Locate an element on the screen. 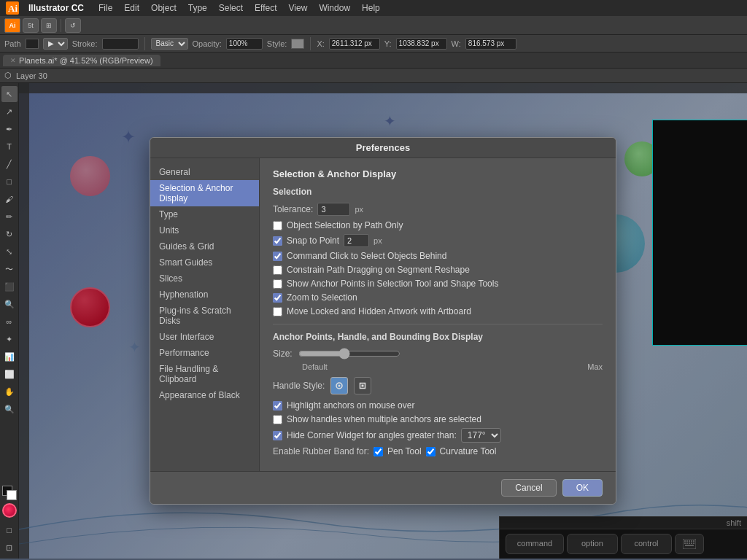 This screenshot has height=560, width=747. zoom-sel-label: Zoom to Selection is located at coordinates (322, 298).